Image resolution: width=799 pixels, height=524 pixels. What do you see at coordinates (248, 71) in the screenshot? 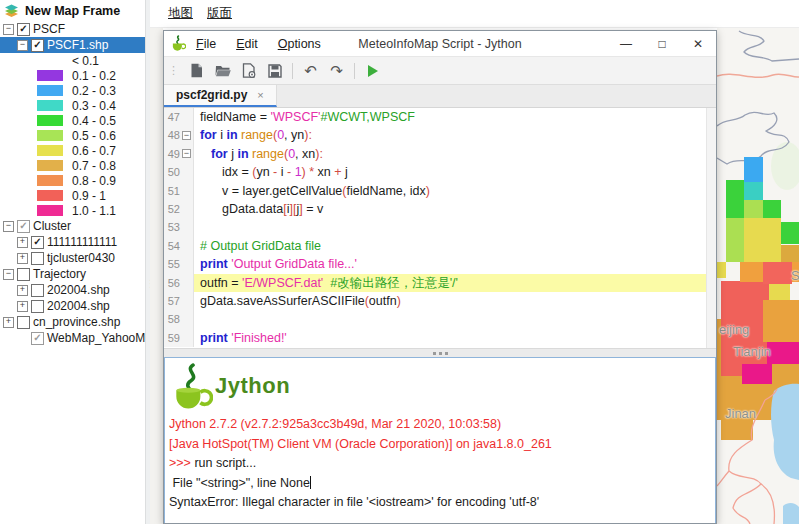
I see `save-as-button` at bounding box center [248, 71].